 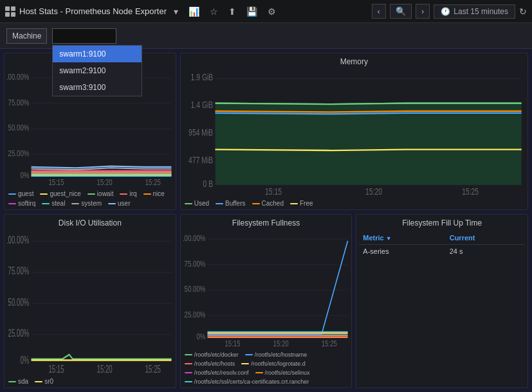 I want to click on disk-chart: 100.00% 75.00% 50.00% 25.00% 0% 15:15 15…, so click(x=90, y=302).